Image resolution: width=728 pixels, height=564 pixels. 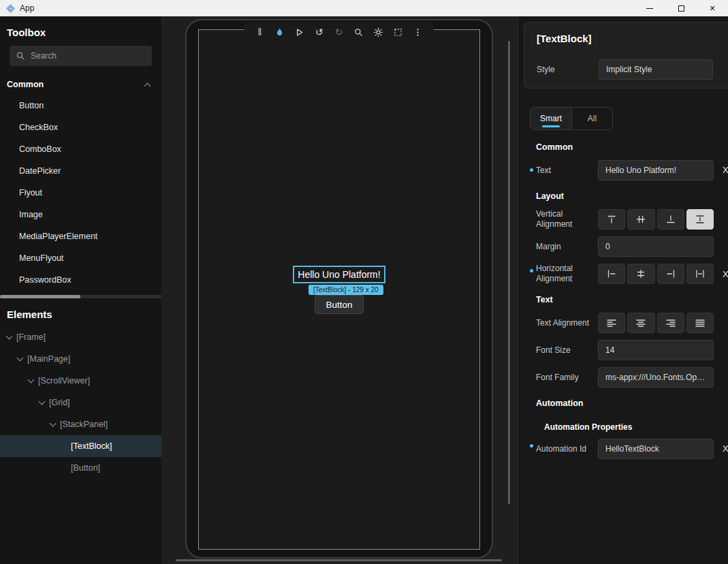 I want to click on tab-all: All, so click(x=592, y=119).